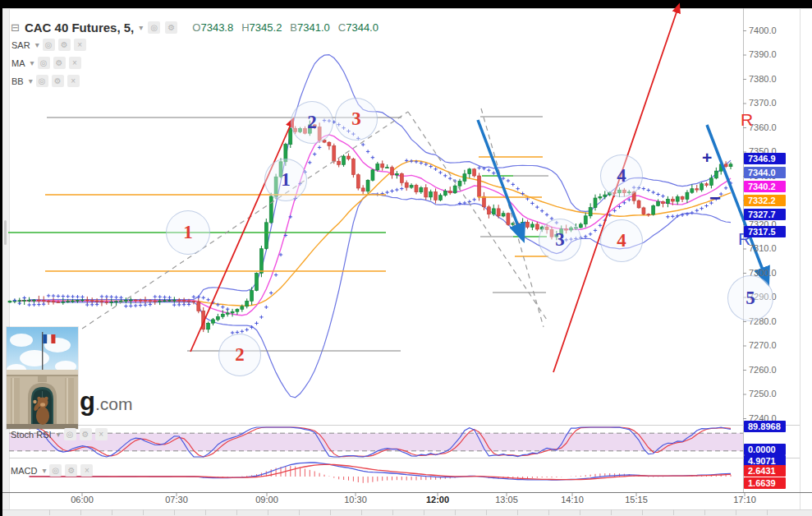  Describe the element at coordinates (763, 248) in the screenshot. I see `price-axis-tick: 7310.0` at that location.